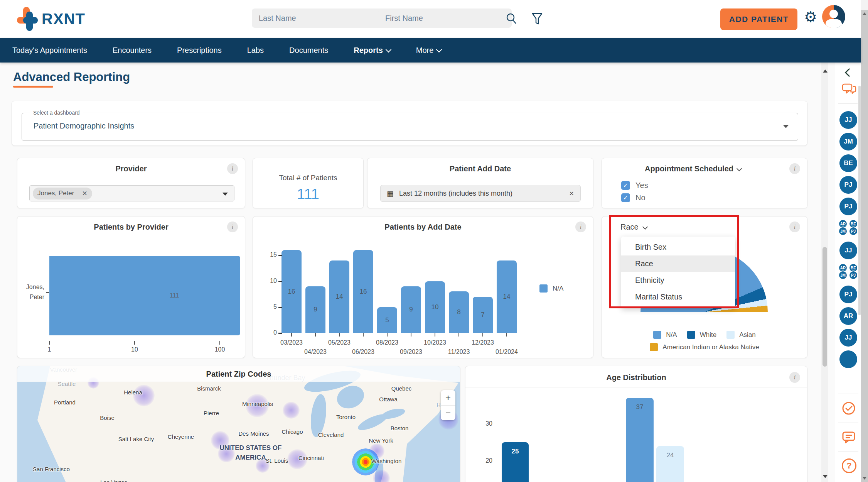  I want to click on race-dimension-dropdown: Race, so click(634, 227).